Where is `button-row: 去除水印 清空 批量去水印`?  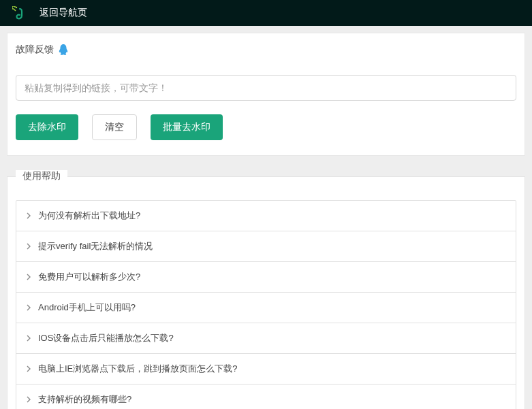 button-row: 去除水印 清空 批量去水印 is located at coordinates (266, 127).